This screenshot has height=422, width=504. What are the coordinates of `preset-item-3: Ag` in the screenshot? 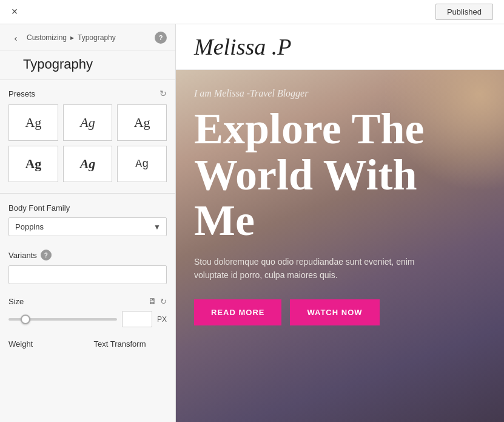 It's located at (142, 123).